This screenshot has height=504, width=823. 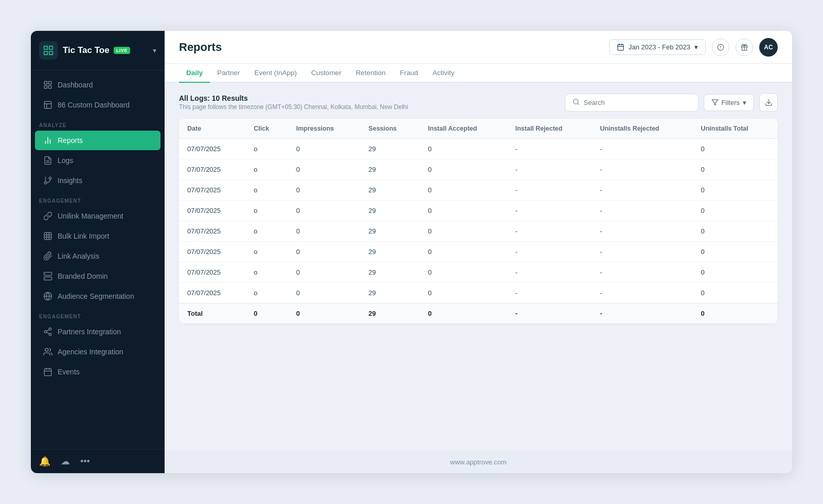 I want to click on sidebar-item-label: Agencies Integration, so click(x=91, y=352).